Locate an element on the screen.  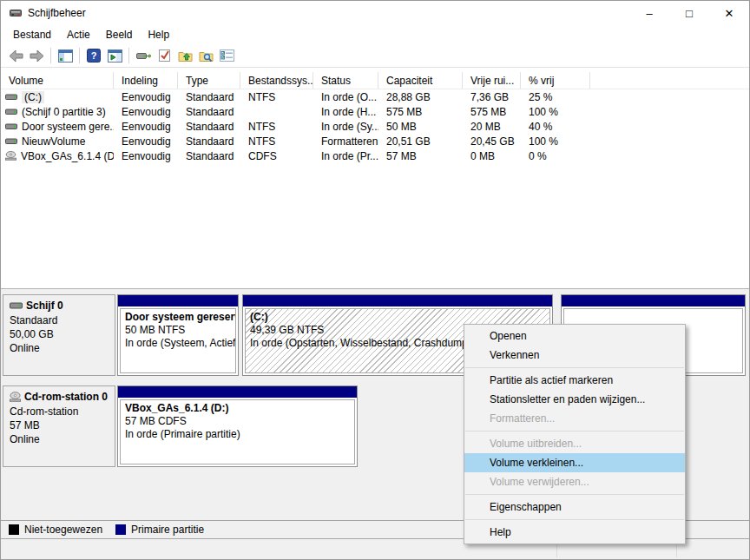
table-cell: 0 MB is located at coordinates (491, 156).